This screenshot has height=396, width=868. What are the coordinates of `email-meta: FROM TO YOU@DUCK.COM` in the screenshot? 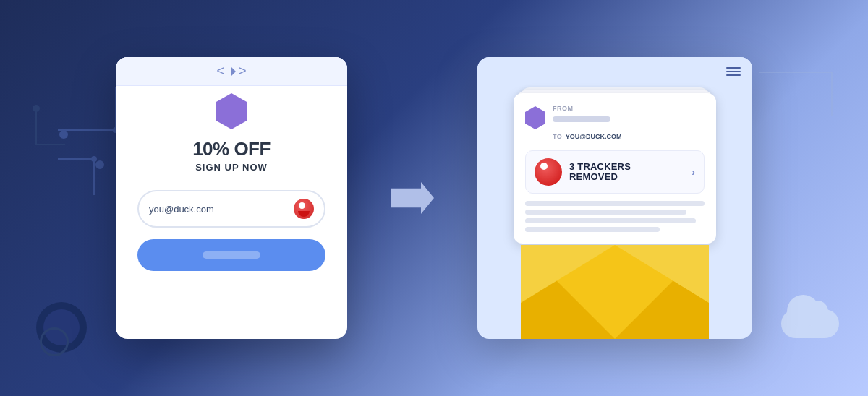 It's located at (629, 123).